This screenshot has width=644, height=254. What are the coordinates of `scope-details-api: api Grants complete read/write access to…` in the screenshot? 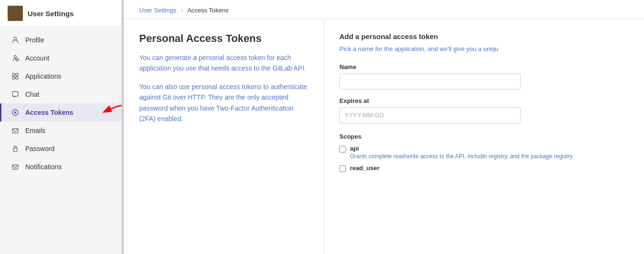 It's located at (462, 152).